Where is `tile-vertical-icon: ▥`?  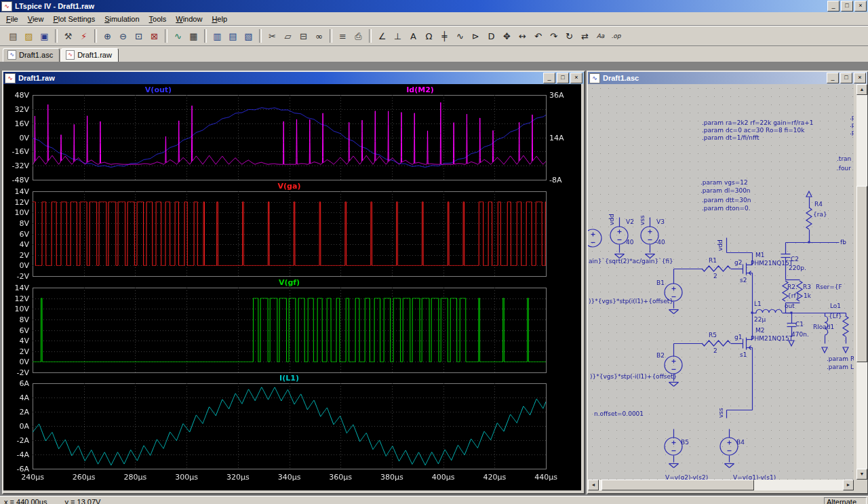 tile-vertical-icon: ▥ is located at coordinates (217, 37).